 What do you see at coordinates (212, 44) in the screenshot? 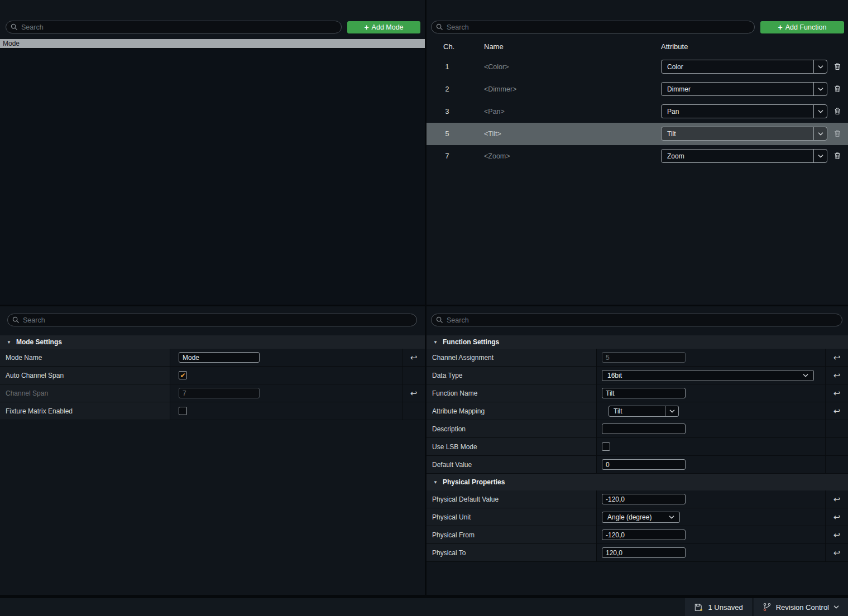
I see `mode-list-item: Mode` at bounding box center [212, 44].